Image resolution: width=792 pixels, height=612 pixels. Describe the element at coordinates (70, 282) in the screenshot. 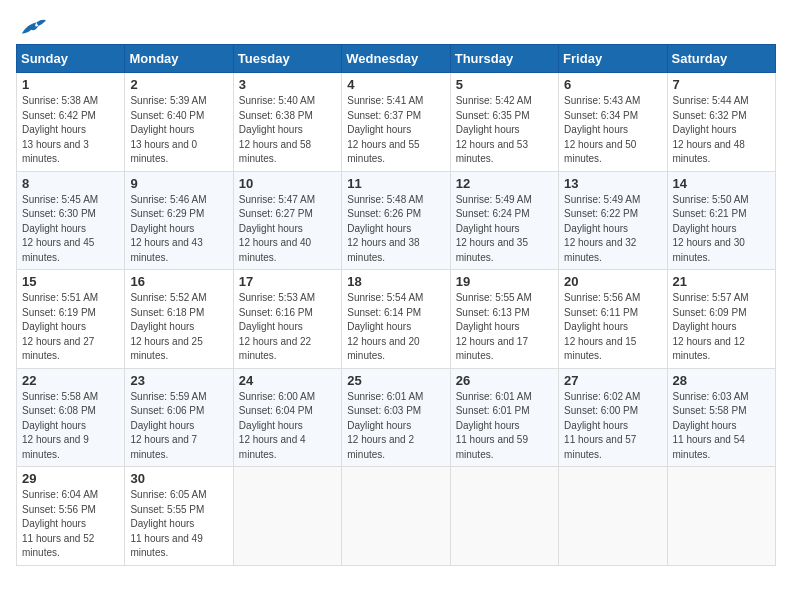

I see `day-number: 15` at that location.